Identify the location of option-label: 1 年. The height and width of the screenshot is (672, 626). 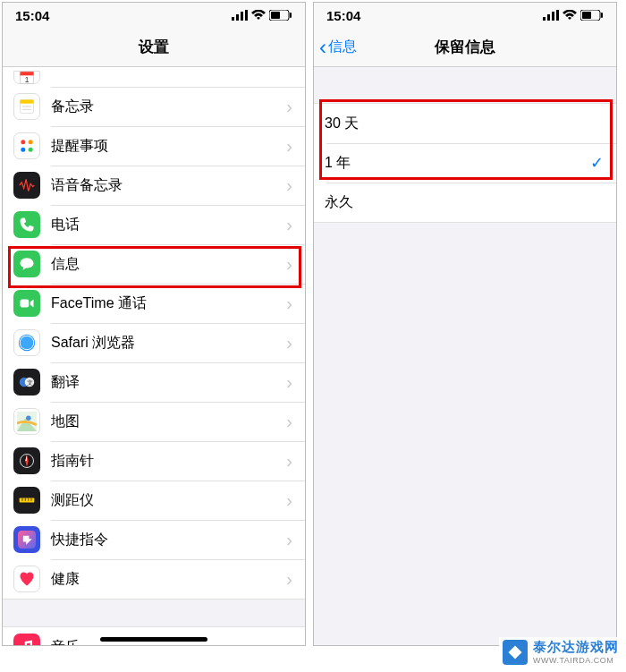
(458, 163).